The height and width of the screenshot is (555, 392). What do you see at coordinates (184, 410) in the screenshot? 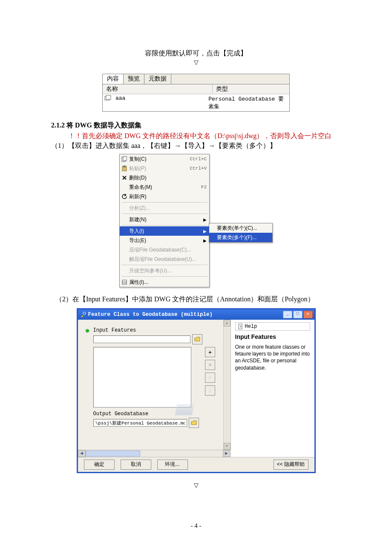
I see `tool-watermark-icon` at bounding box center [184, 410].